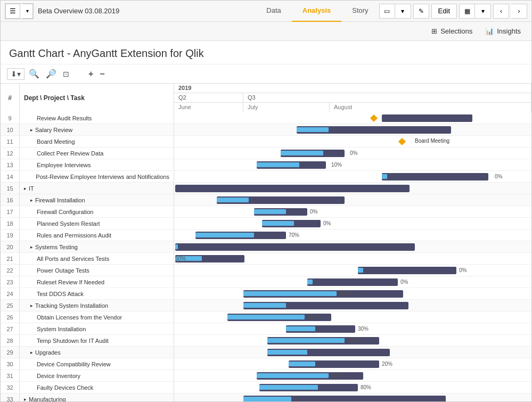 This screenshot has width=532, height=402. Describe the element at coordinates (97, 247) in the screenshot. I see `row-task: ▸Systems Testing` at that location.